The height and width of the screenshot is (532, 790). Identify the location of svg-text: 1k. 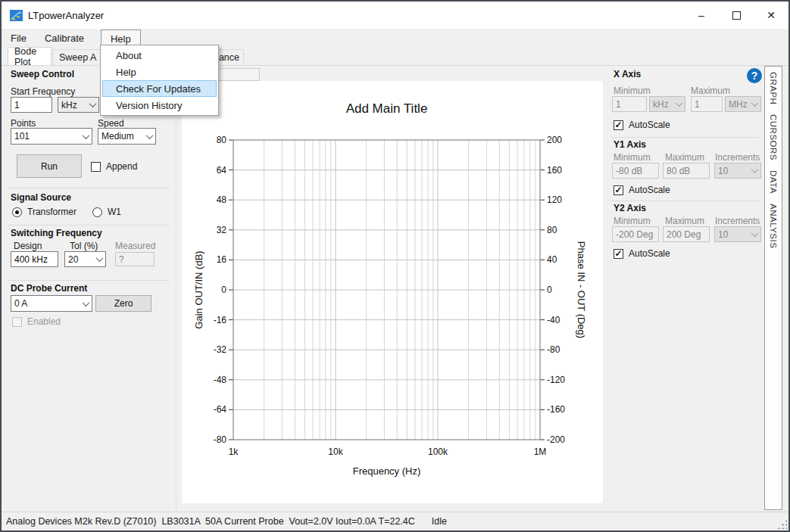
(234, 452).